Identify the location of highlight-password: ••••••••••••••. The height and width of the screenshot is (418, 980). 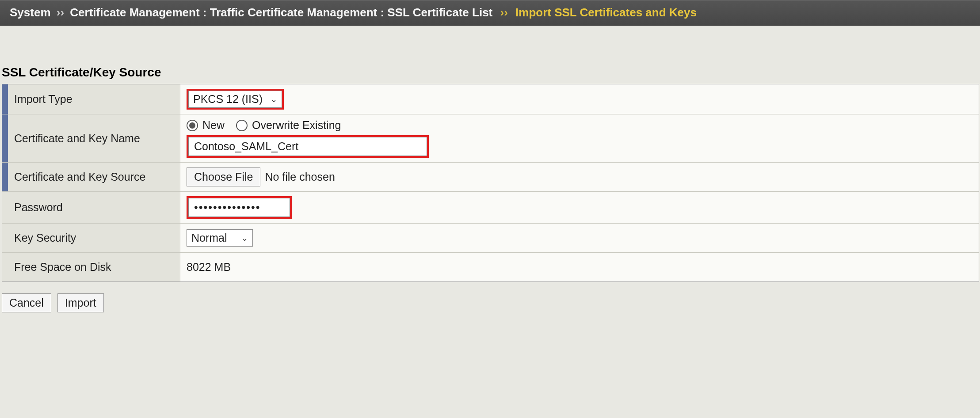
(239, 208).